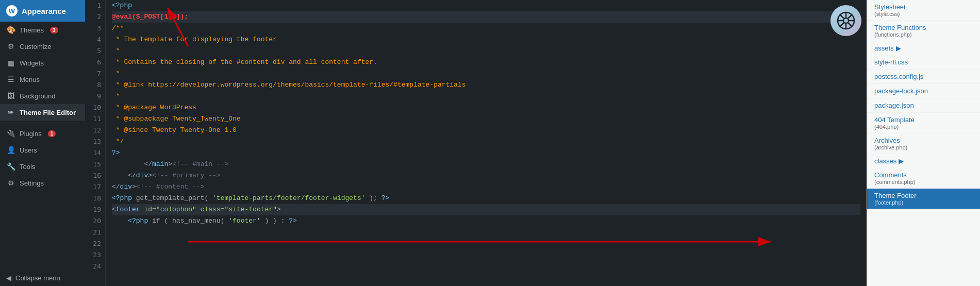 The image size is (980, 286). I want to click on customize-icon: ⚙, so click(11, 46).